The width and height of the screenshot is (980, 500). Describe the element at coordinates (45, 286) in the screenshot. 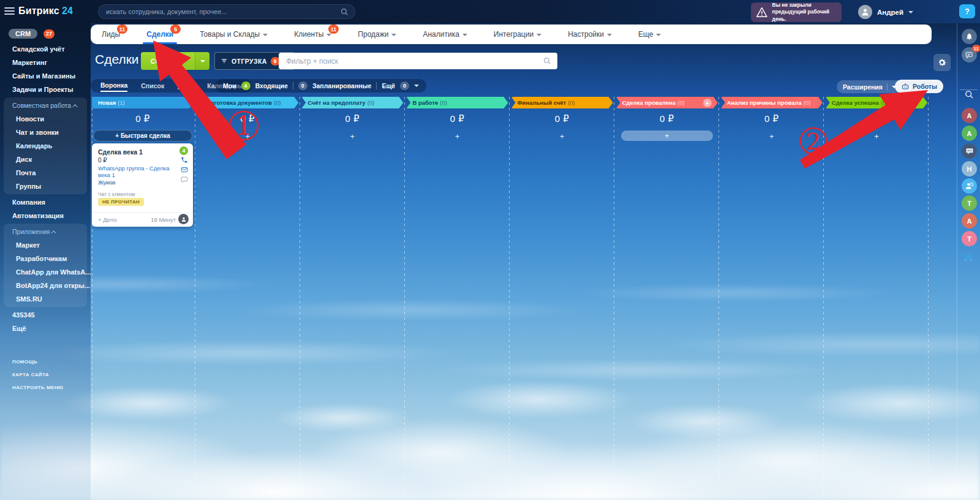

I see `sidebar-item-botapp: BotApp24 для откры...` at that location.